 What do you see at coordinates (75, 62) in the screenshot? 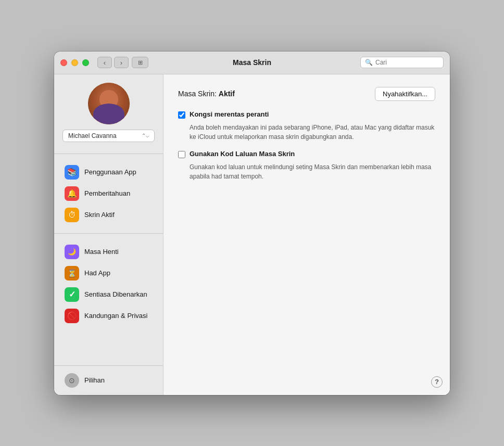
I see `minimize-button` at bounding box center [75, 62].